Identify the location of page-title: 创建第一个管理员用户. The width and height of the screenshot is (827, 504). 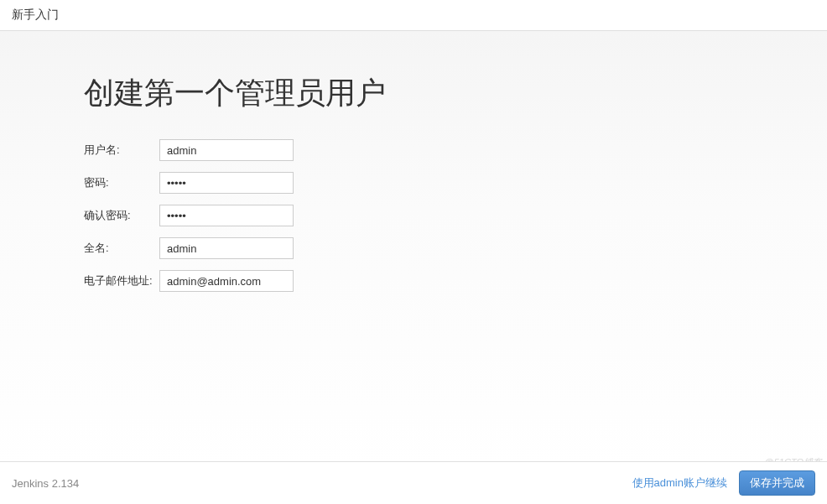
(414, 94).